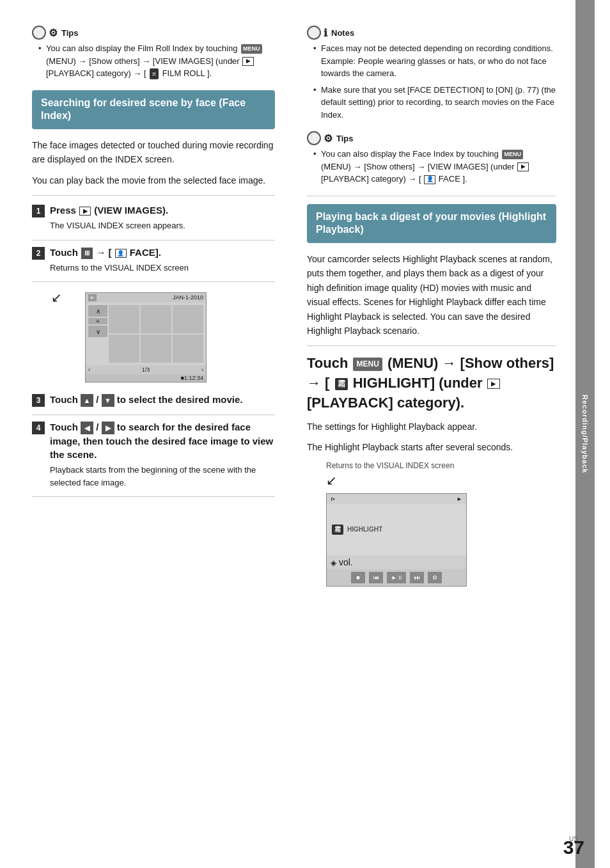  What do you see at coordinates (97, 399) in the screenshot?
I see `step-3-slash: /` at bounding box center [97, 399].